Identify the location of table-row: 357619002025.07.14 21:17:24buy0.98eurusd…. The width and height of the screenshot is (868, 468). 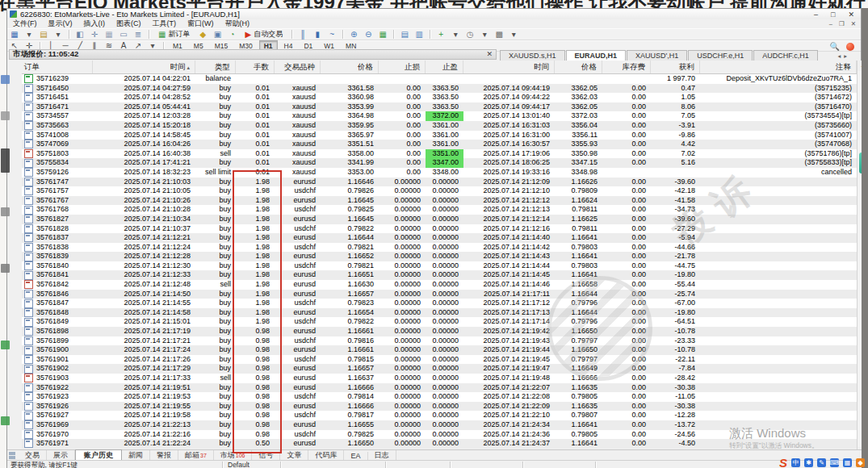
(439, 350).